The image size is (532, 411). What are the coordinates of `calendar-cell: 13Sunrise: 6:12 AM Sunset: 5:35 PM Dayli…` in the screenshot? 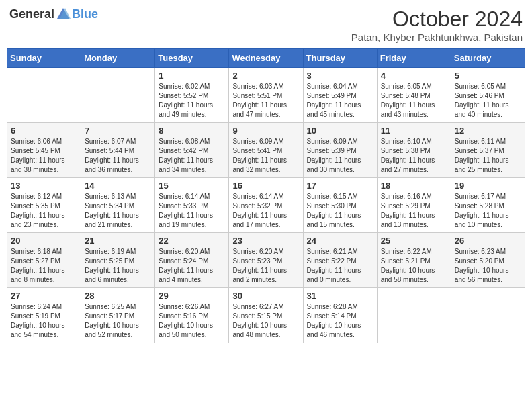 It's located at (44, 205).